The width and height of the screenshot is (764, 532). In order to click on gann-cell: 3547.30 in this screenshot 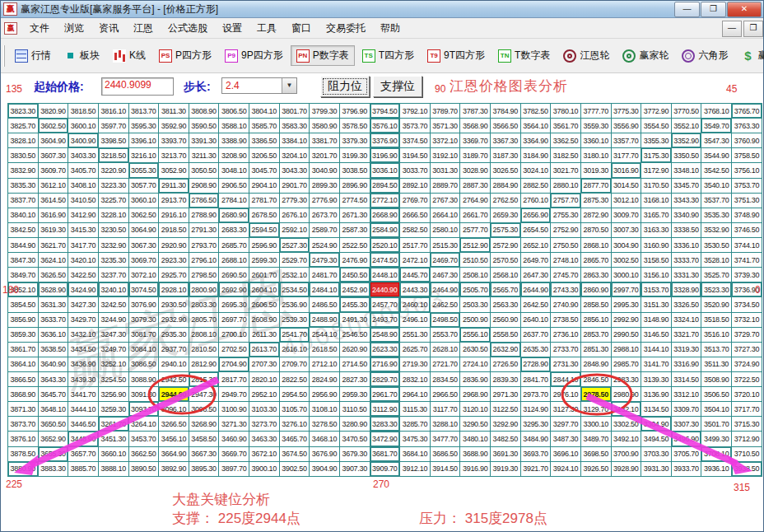, I will do `click(716, 141)`.